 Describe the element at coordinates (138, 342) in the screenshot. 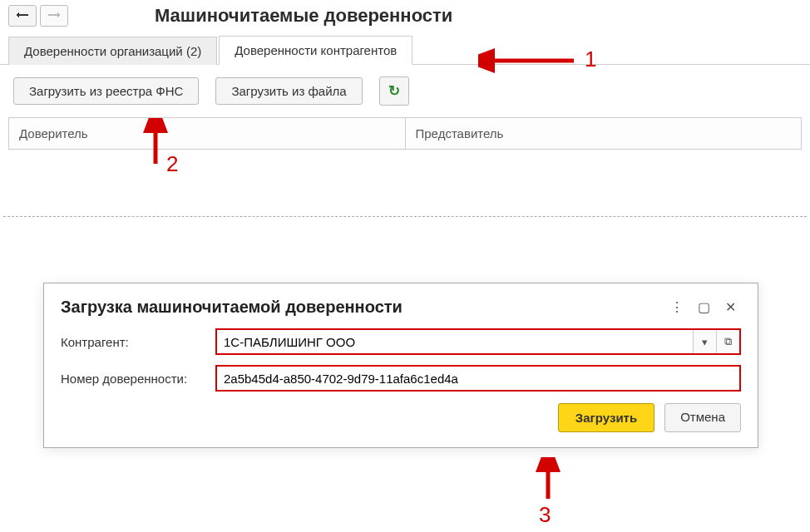

I see `contragent-label: Контрагент:` at that location.